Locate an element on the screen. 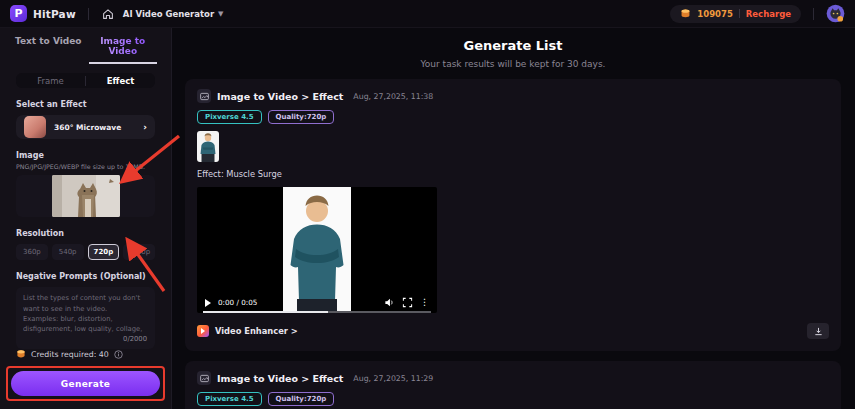  volume-icon is located at coordinates (390, 302).